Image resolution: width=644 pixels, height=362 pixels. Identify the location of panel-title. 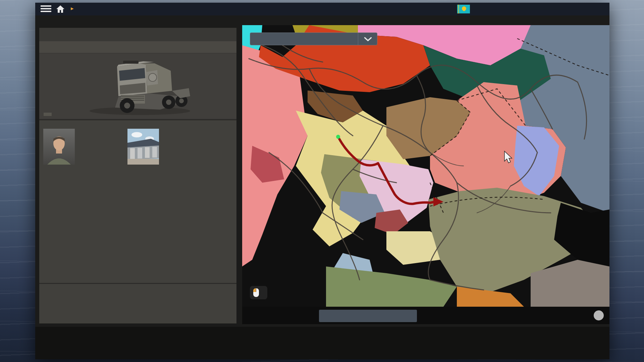
(138, 35).